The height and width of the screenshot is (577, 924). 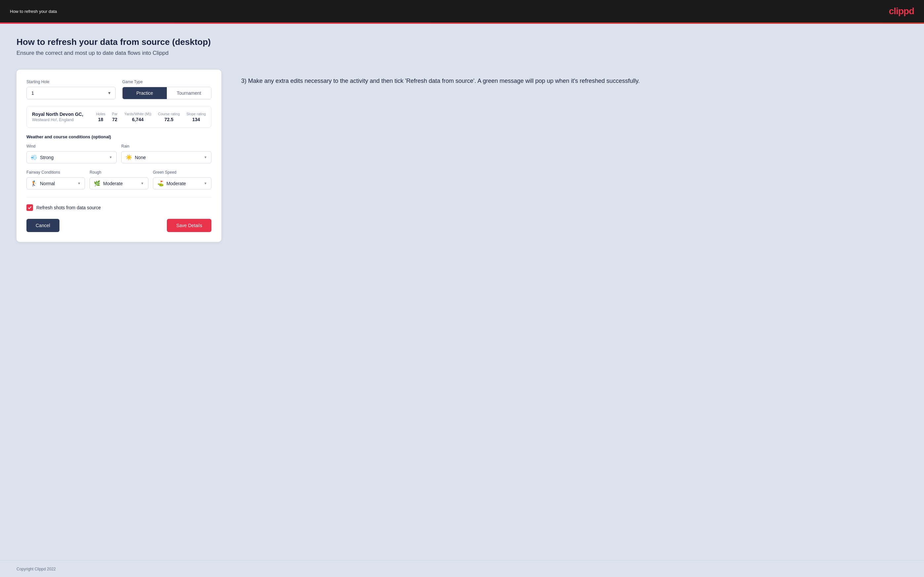 What do you see at coordinates (167, 89) in the screenshot?
I see `game-type-group: Game Type Practice Tournament` at bounding box center [167, 89].